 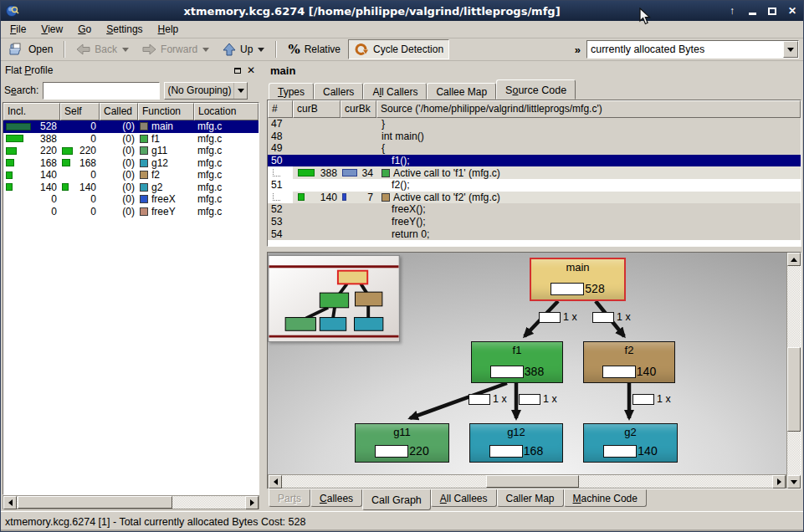 I want to click on table-row: 0 0 (0) freeY mfg.c, so click(x=131, y=212).